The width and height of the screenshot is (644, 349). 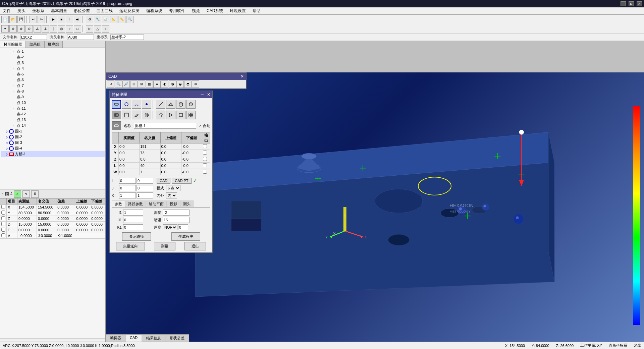 I want to click on tb2-btn4: ⊙, so click(x=29, y=29).